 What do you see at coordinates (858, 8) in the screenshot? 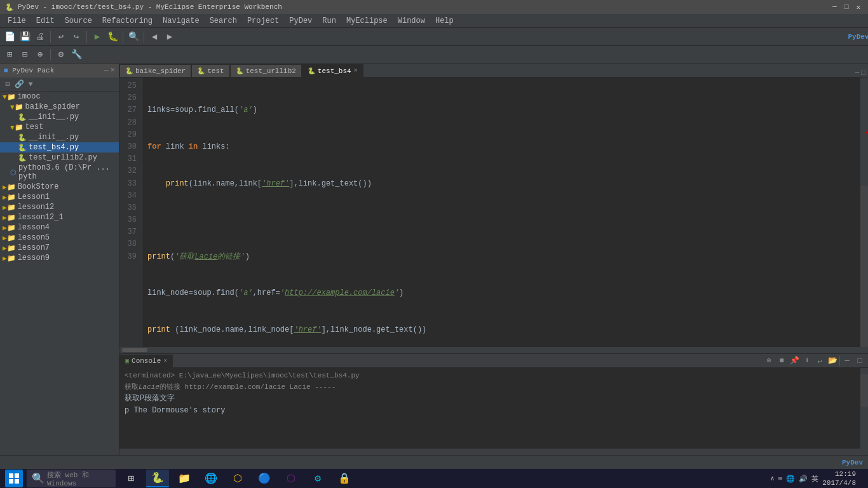
I see `close-button: ✕` at bounding box center [858, 8].